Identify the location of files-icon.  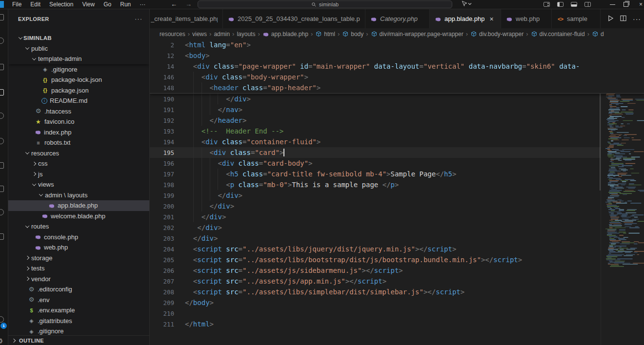
(2, 93).